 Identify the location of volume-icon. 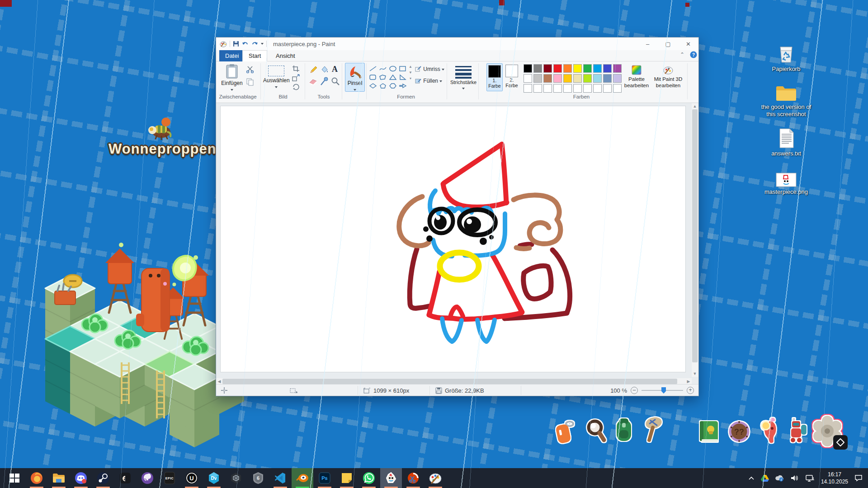
(795, 478).